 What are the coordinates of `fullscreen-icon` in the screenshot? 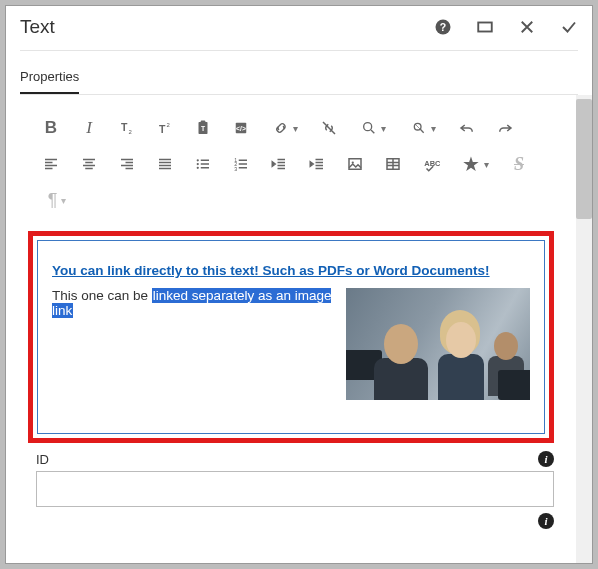 It's located at (485, 27).